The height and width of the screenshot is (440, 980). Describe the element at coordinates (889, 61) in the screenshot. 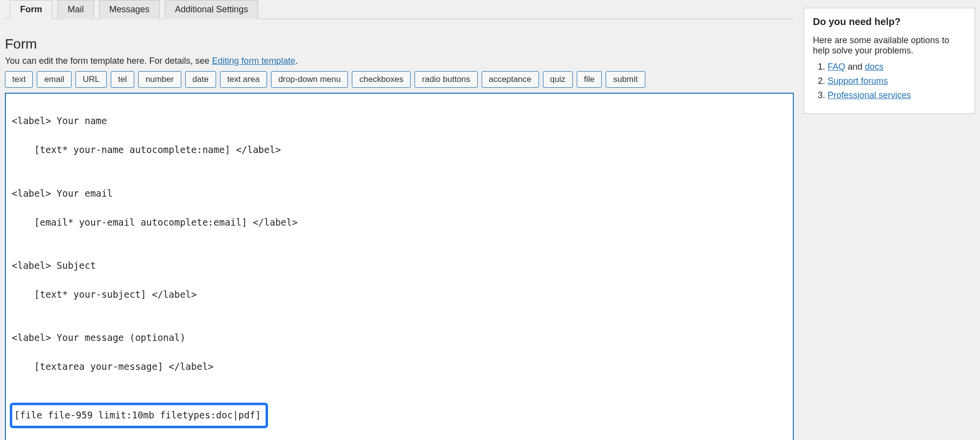

I see `help-box: Do you need help? Here are some availabl…` at that location.